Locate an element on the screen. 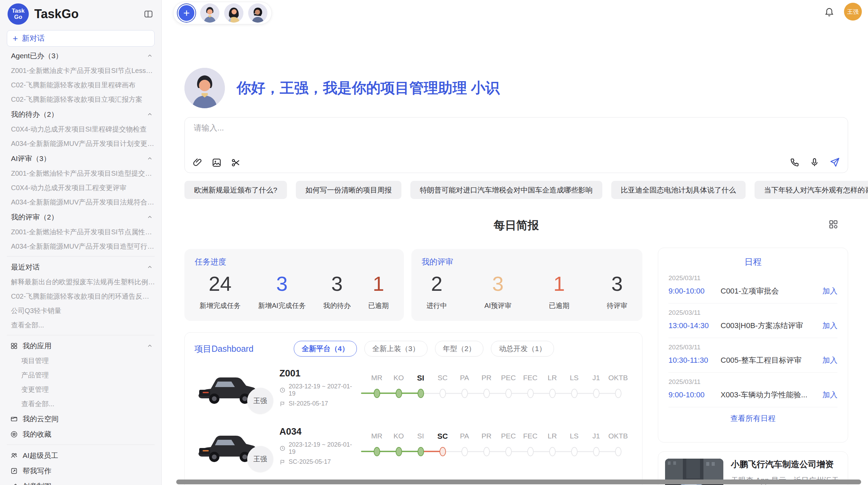  sidebar-item: C0X4-动力总成开发项目SI里程碑提交物检查 is located at coordinates (81, 129).